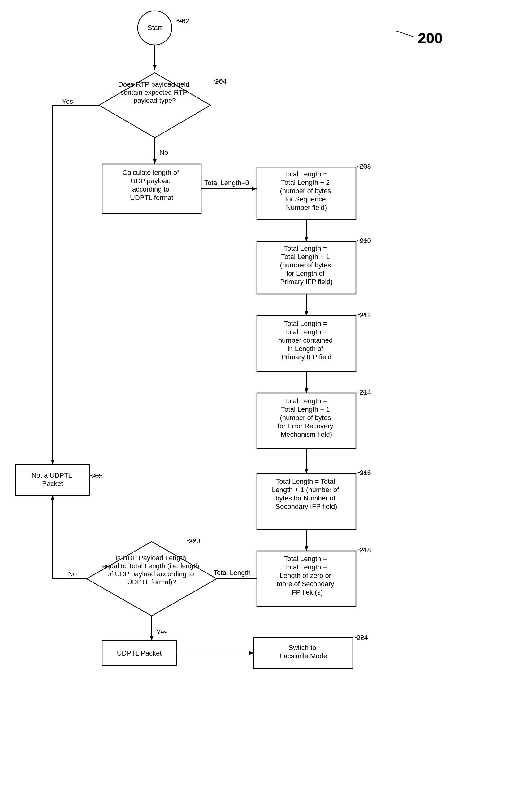 This screenshot has height=805, width=532. Describe the element at coordinates (306, 265) in the screenshot. I see `box210-label: Total Length = Total Length + 1 (number …` at that location.